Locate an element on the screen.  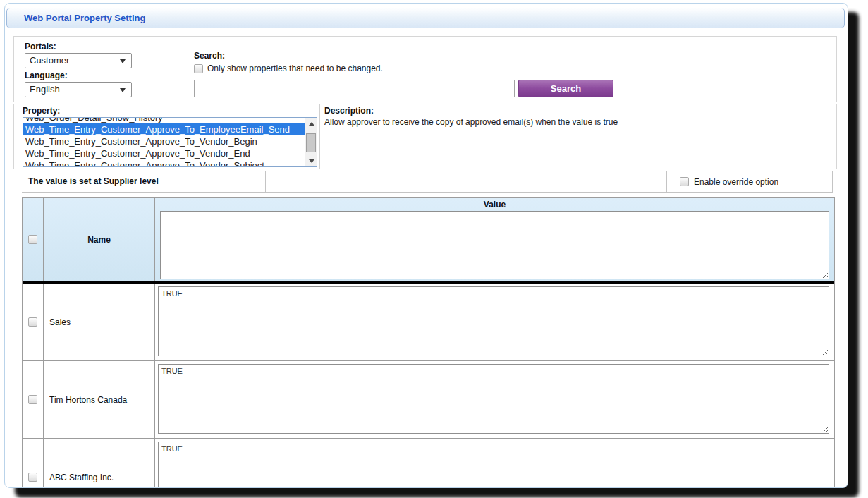
override-cell: Enable override option is located at coordinates (750, 182).